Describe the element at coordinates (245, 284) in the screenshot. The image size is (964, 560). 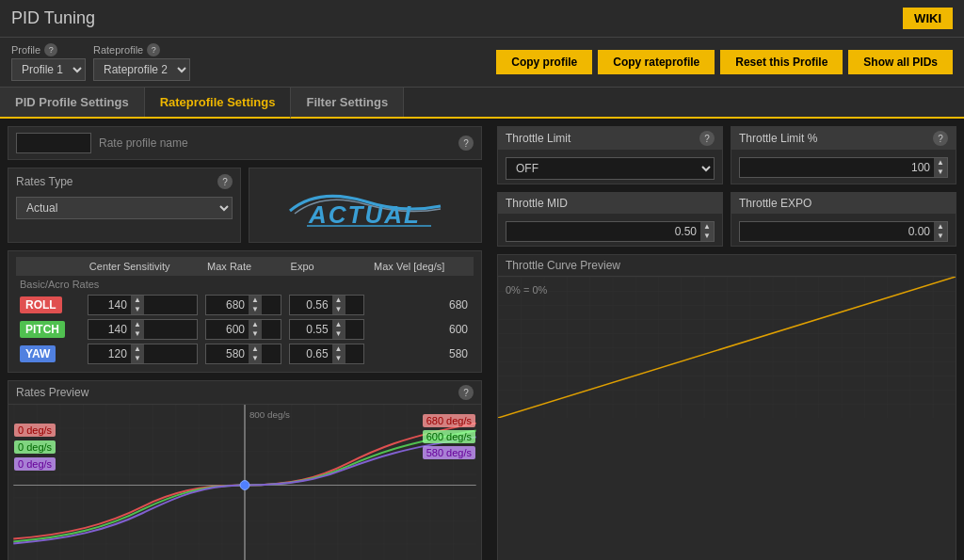
I see `basic-acro-label: Basic/Acro Rates` at that location.